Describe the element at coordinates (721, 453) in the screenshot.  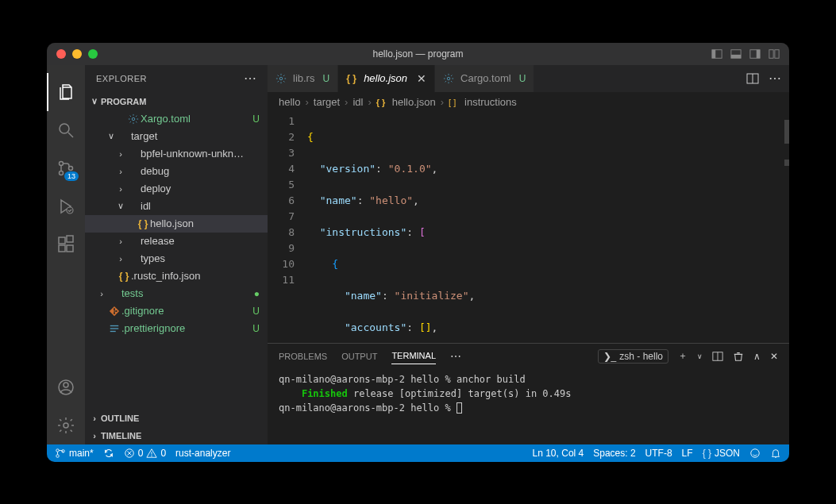
I see `sb-language: { } JSON` at that location.